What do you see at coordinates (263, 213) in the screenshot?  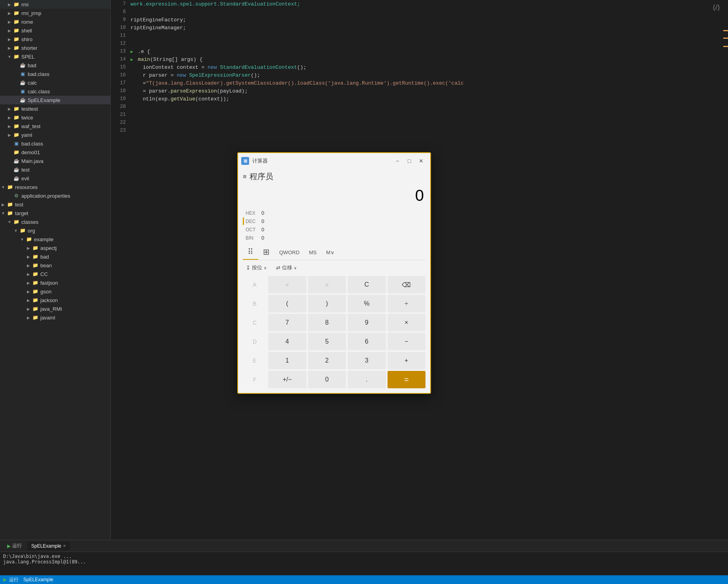 I see `base-value-hex: 0` at bounding box center [263, 213].